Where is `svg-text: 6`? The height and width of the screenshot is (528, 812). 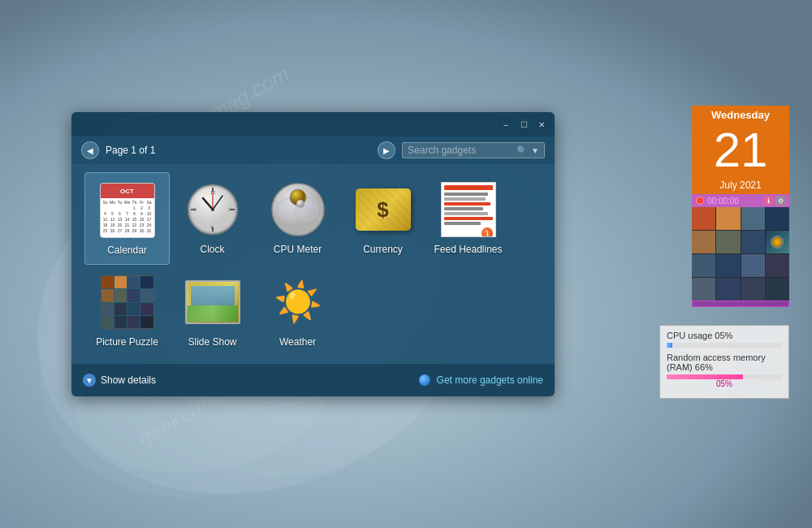
svg-text: 6 is located at coordinates (213, 227).